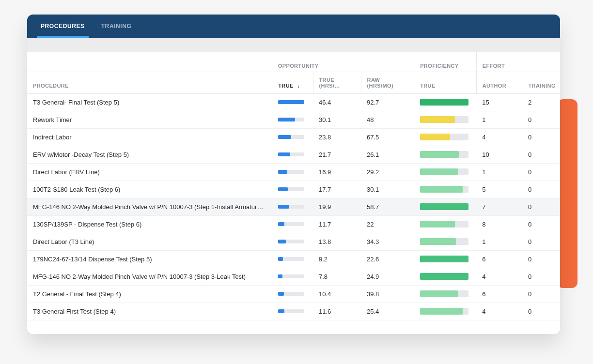  What do you see at coordinates (388, 120) in the screenshot?
I see `cell-raw-hrs: 48` at bounding box center [388, 120].